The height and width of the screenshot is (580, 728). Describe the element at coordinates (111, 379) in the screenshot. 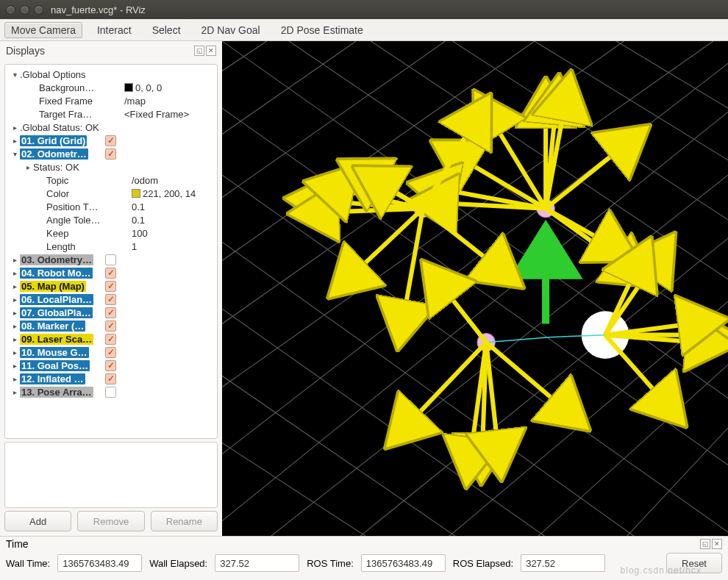

I see `display-item: ▸12. Inflated …✓` at that location.